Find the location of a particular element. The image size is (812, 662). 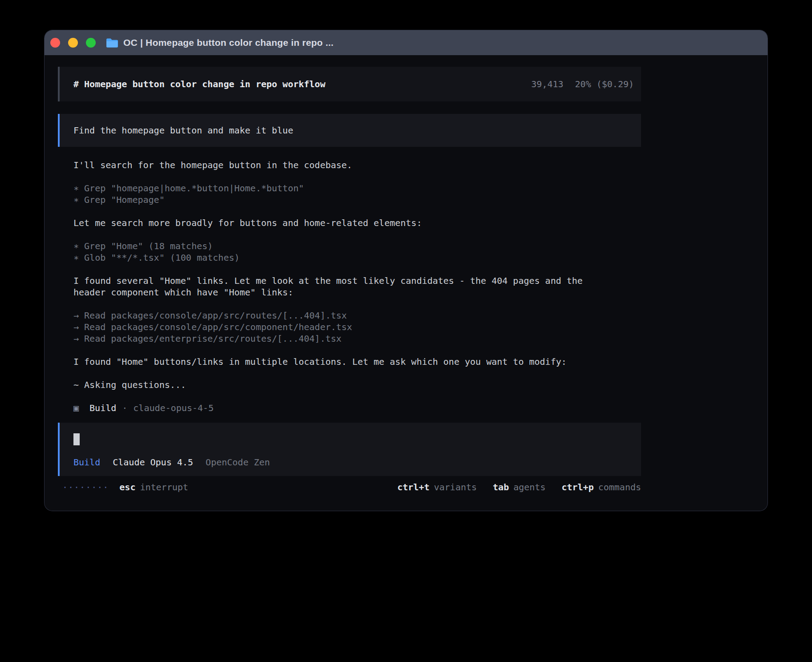

input-model-label: Claude Opus 4.5 is located at coordinates (153, 462).